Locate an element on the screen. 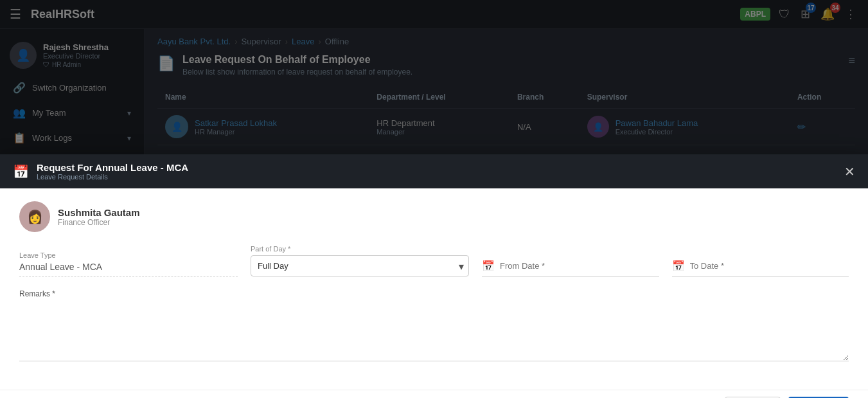  to-date-input is located at coordinates (770, 266).